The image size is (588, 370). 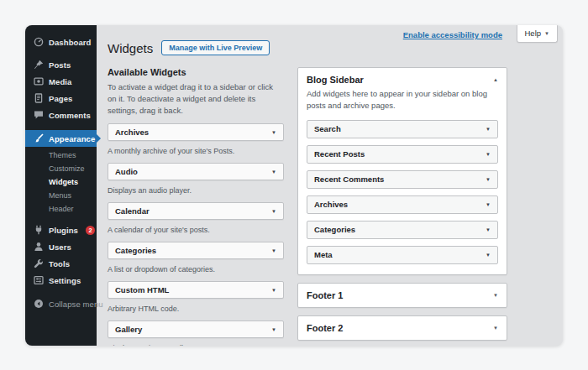 I want to click on appearance-brush-icon, so click(x=39, y=138).